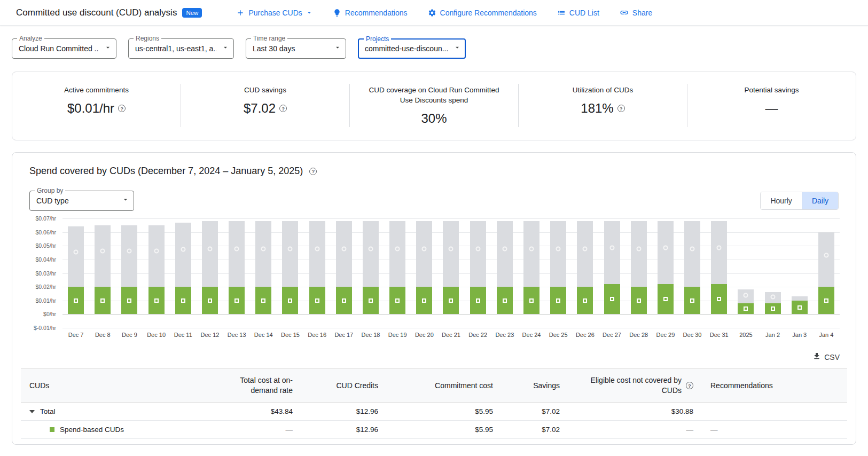  Describe the element at coordinates (434, 430) in the screenshot. I see `table-row-spend-based-cuds: Spend-based CUDs — $12.96 $5.95 $7.02 — …` at that location.